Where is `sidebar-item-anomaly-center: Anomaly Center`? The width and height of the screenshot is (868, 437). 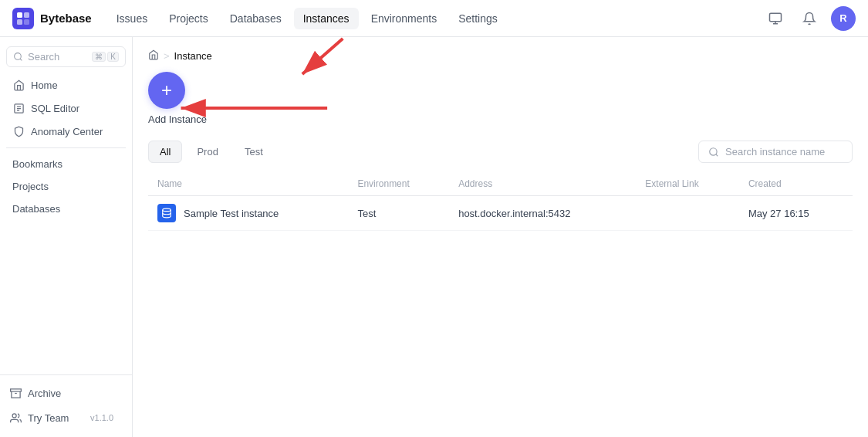
sidebar-item-anomaly-center: Anomaly Center is located at coordinates (66, 131).